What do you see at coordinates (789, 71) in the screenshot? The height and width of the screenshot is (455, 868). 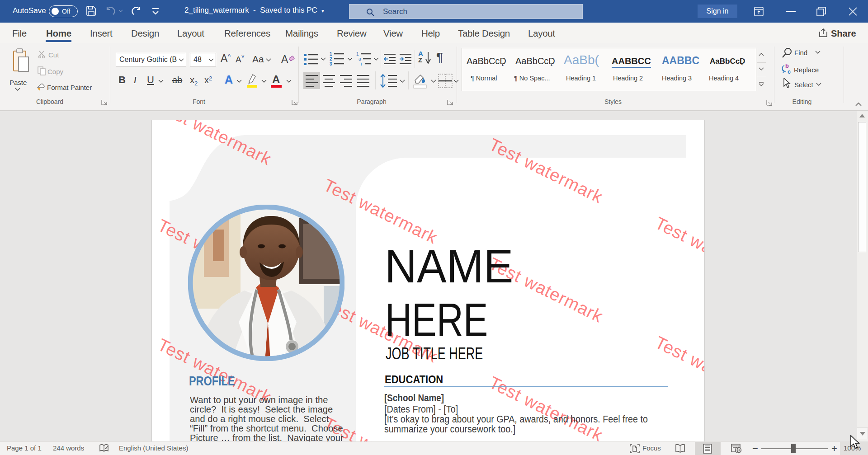 I see `svg-text: c` at bounding box center [789, 71].